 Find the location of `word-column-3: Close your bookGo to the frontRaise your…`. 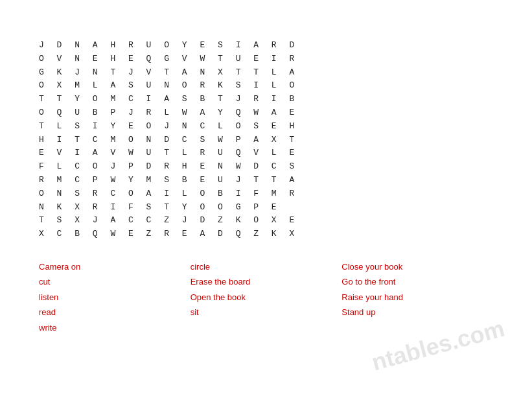

word-column-3: Close your bookGo to the frontRaise your… is located at coordinates (417, 298).